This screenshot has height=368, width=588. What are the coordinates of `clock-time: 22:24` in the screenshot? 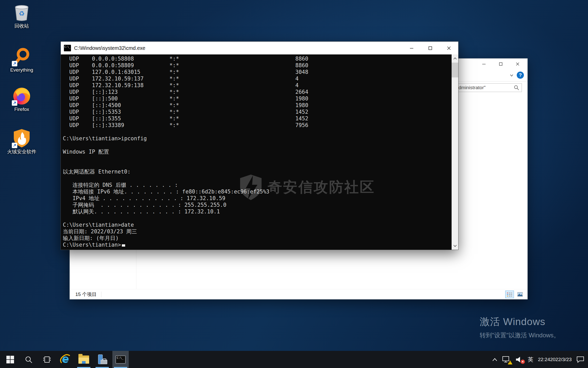 It's located at (544, 360).